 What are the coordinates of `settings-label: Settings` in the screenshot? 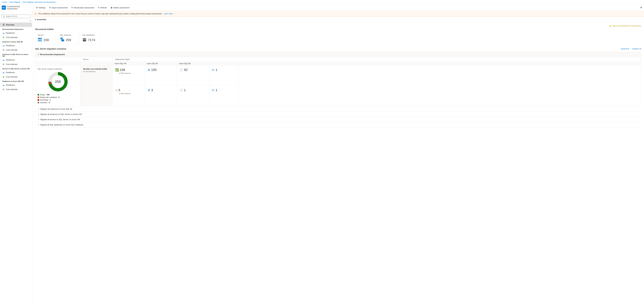 It's located at (42, 7).